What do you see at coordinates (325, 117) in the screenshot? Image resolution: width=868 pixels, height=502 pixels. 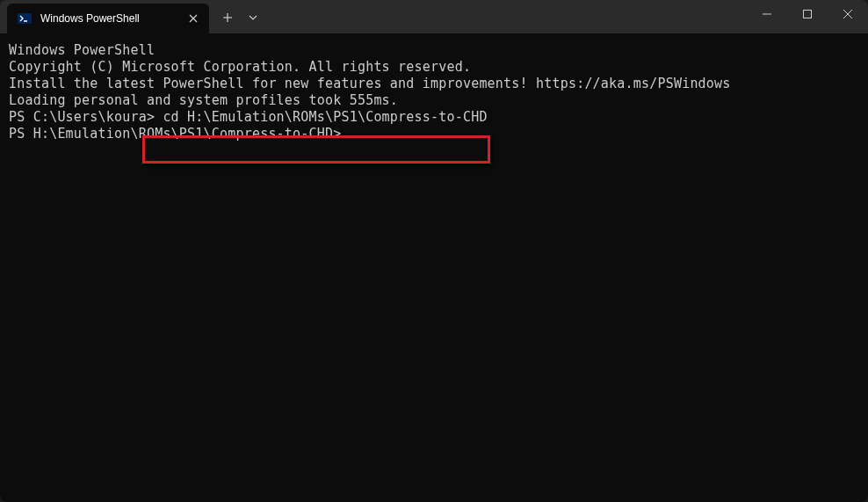 I see `terminal-command: cd H:\Emulation\ROMs\PS1\Compress-to-CHD` at bounding box center [325, 117].